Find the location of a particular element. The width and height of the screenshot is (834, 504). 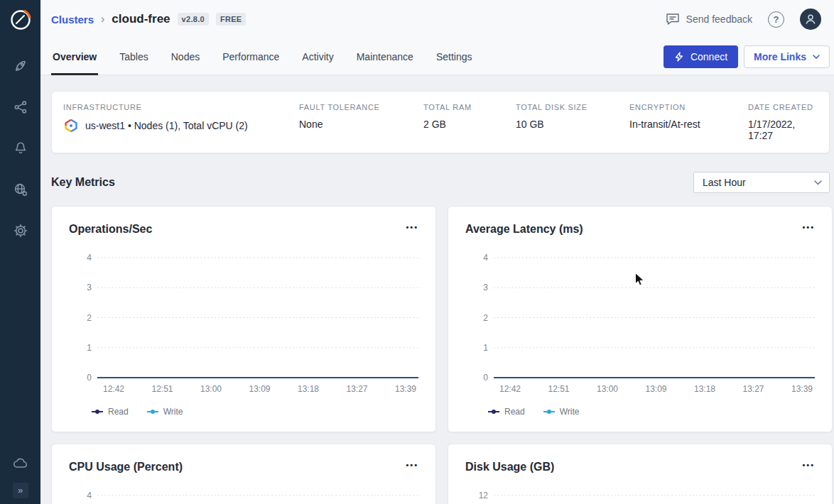

avatar is located at coordinates (811, 19).